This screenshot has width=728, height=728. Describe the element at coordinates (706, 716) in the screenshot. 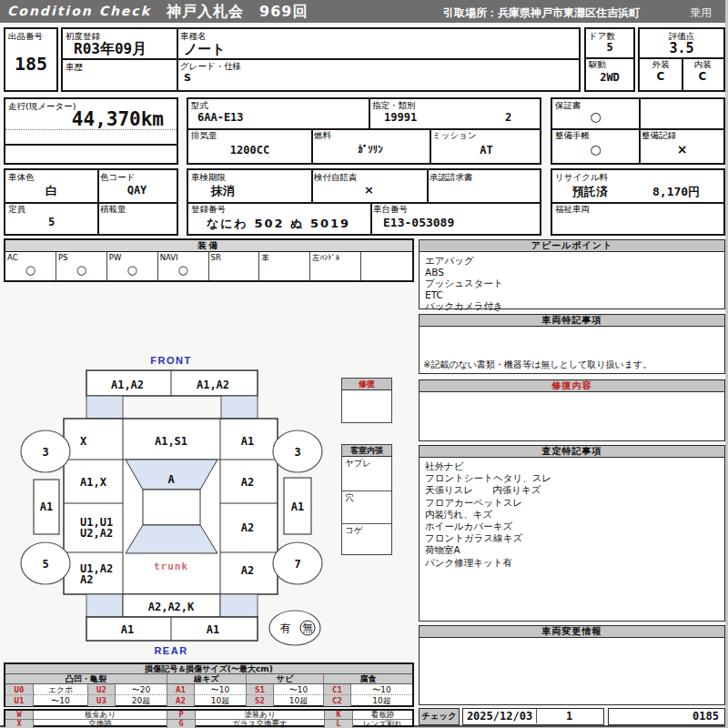

I see `sheet-number: 0185` at that location.